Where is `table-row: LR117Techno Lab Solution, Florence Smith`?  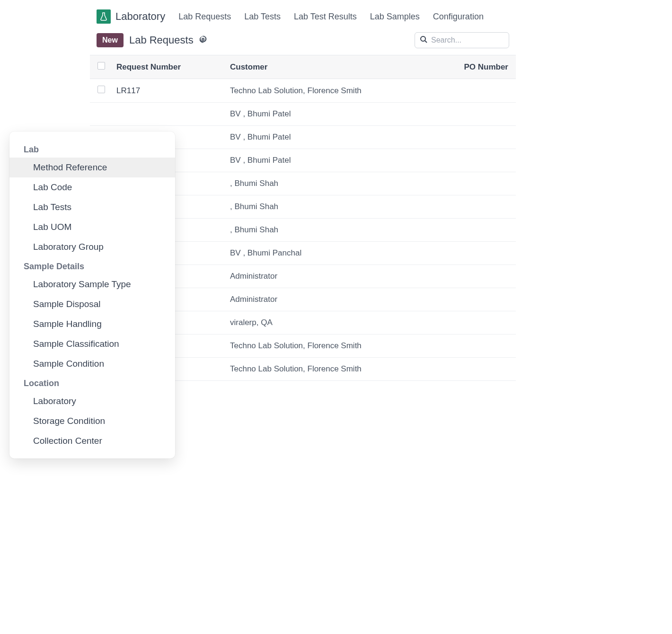
table-row: LR117Techno Lab Solution, Florence Smith is located at coordinates (303, 91).